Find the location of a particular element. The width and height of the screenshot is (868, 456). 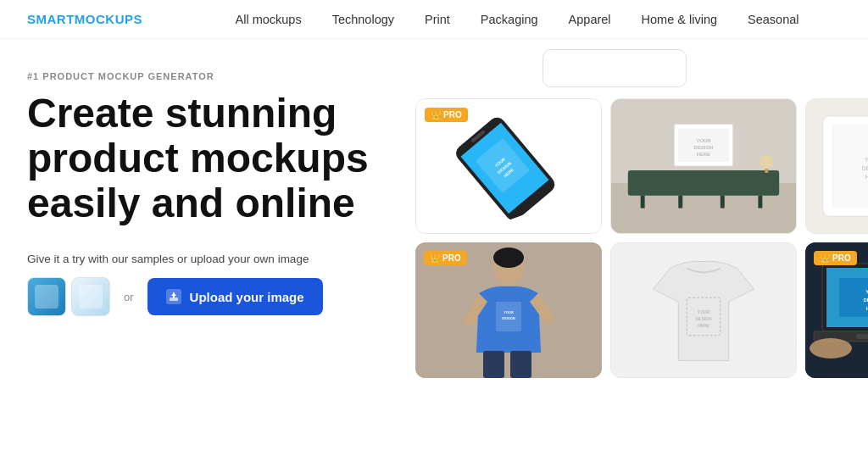

pro-badge-label-laptop: PRO is located at coordinates (842, 258).